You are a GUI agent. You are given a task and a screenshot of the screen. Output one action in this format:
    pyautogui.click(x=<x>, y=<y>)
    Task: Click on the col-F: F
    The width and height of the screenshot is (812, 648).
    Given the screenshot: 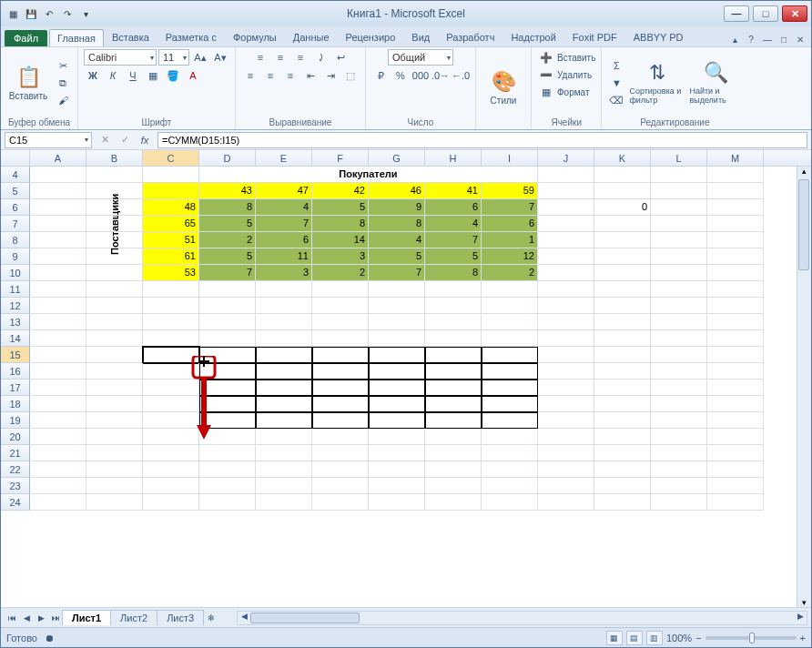 What is the action you would take?
    pyautogui.click(x=340, y=158)
    